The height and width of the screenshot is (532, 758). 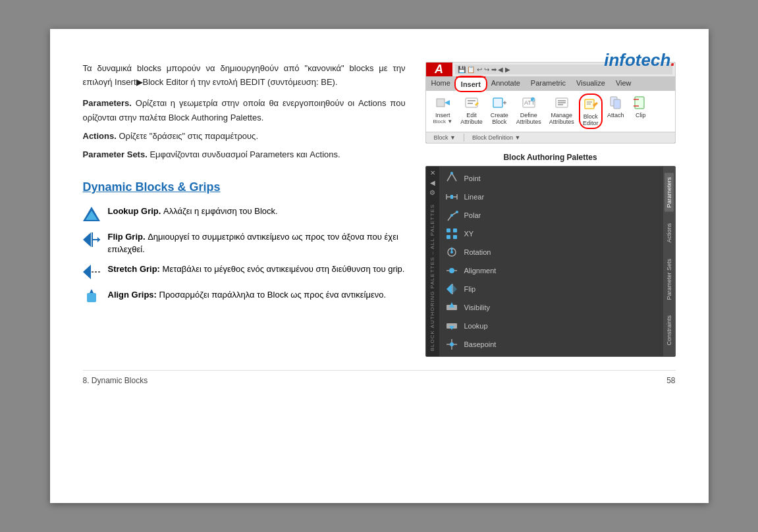 What do you see at coordinates (472, 110) in the screenshot?
I see `icon-edit-attribute: EditAttribute` at bounding box center [472, 110].